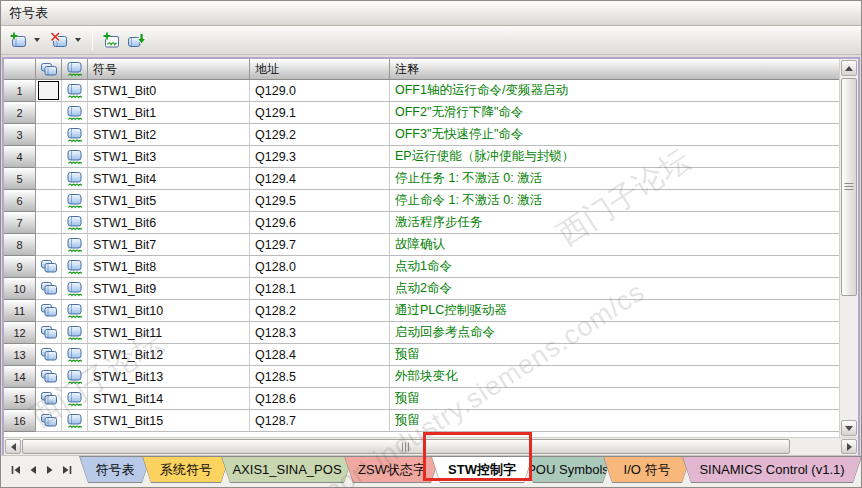 This screenshot has width=862, height=488. I want to click on symbol-cell: STW1_Bit0, so click(169, 91).